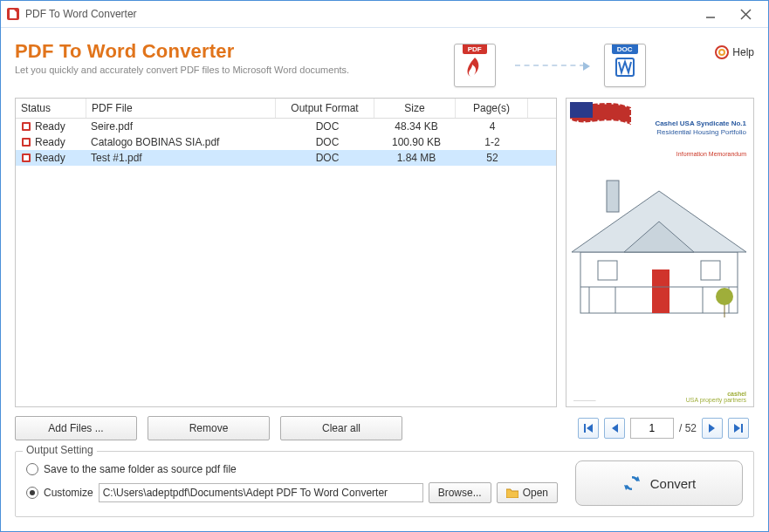  What do you see at coordinates (745, 14) in the screenshot?
I see `close-button` at bounding box center [745, 14].